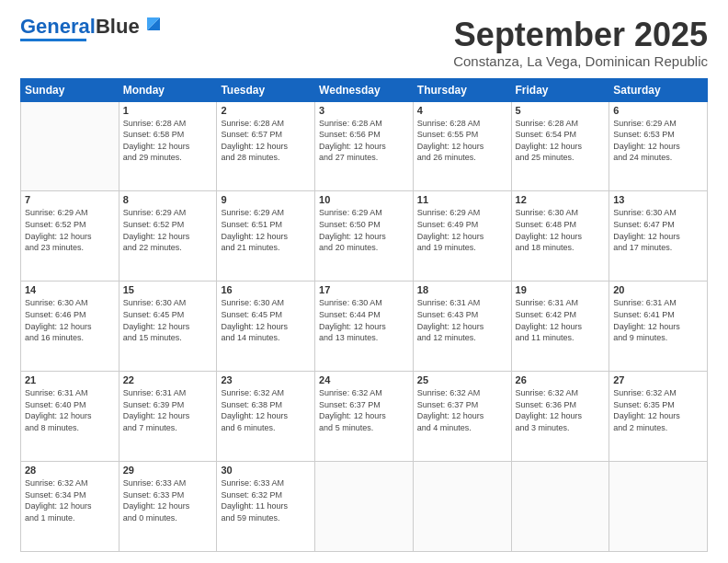 Image resolution: width=728 pixels, height=563 pixels. Describe the element at coordinates (70, 417) in the screenshot. I see `calendar-cell: 21Sunrise: 6:31 AM Sunset: 6:40 PM Dayli…` at that location.